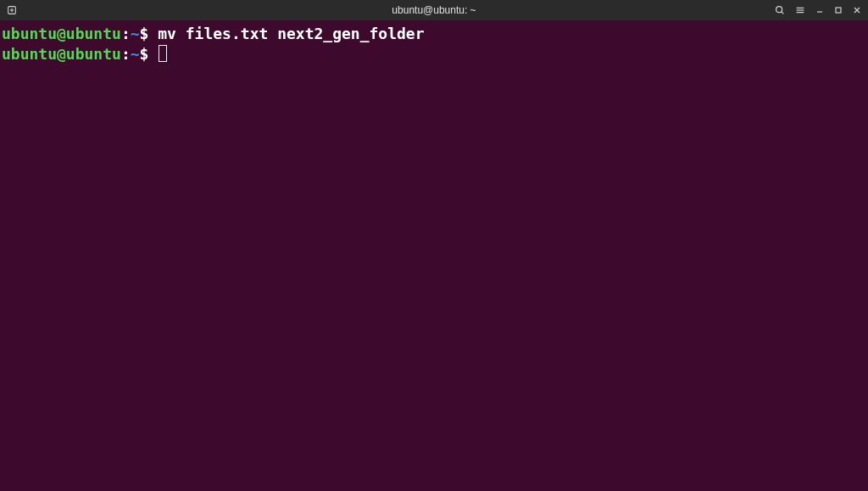 Image resolution: width=868 pixels, height=491 pixels. What do you see at coordinates (434, 10) in the screenshot?
I see `window-title: ubuntu@ubuntu: ~` at bounding box center [434, 10].